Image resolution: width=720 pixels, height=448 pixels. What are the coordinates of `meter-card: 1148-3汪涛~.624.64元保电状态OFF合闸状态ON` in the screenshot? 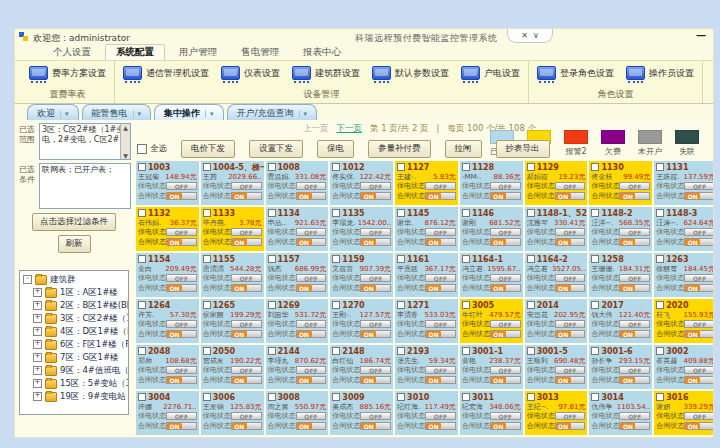 It's located at (684, 229).